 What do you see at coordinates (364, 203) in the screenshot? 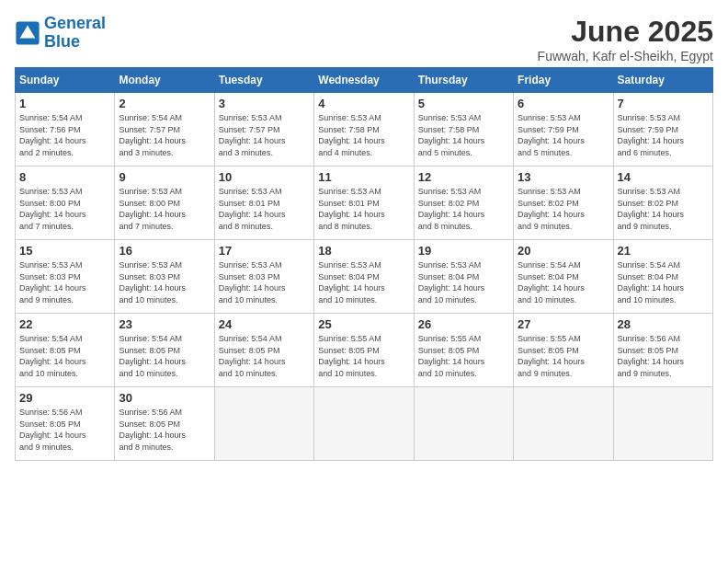
I see `calendar-cell: 11Sunrise: 5:53 AM Sunset: 8:01 PM Dayli…` at bounding box center [364, 203].